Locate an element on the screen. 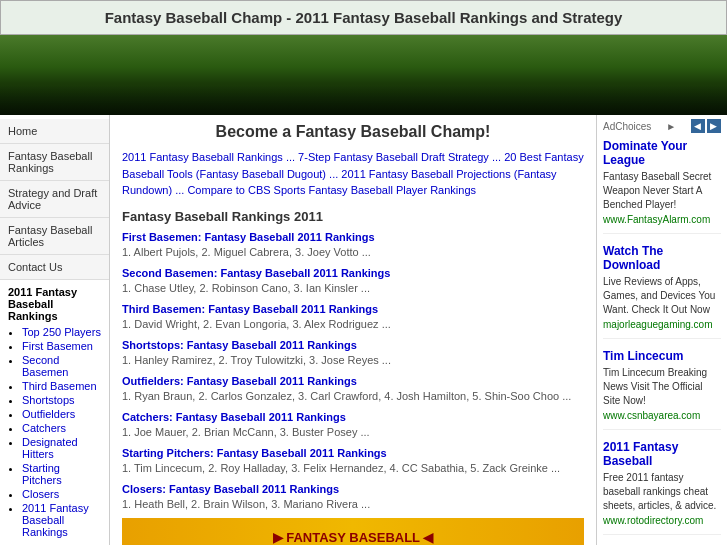 Image resolution: width=727 pixels, height=545 pixels. page-header: Fantasy Baseball Champ - 2011 Fantasy Ba… is located at coordinates (364, 18).